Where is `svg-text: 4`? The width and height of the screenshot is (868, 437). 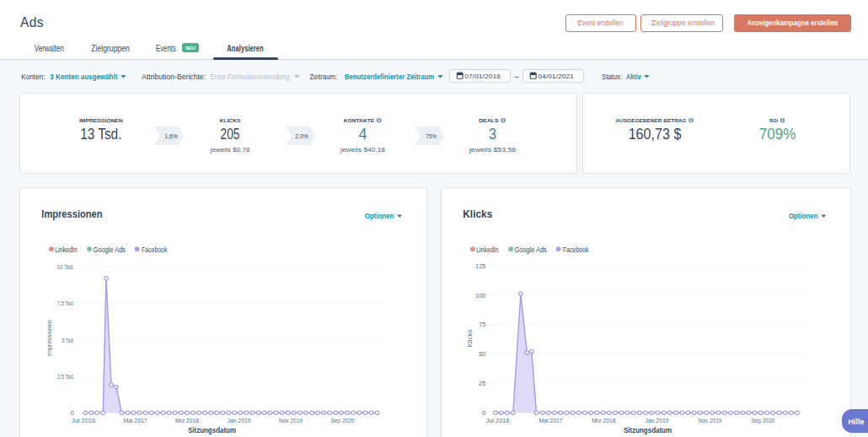 svg-text: 4 is located at coordinates (363, 134).